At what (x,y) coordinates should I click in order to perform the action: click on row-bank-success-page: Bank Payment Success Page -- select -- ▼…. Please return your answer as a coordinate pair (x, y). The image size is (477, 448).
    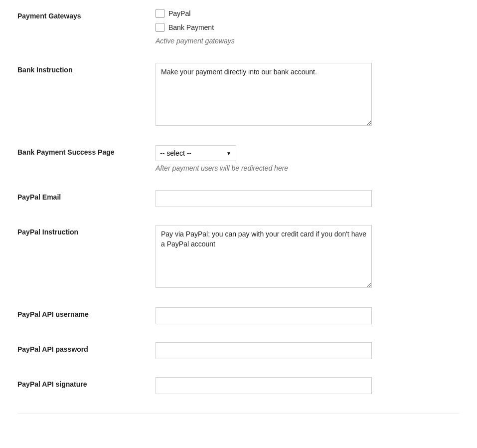
    Looking at the image, I should click on (238, 159).